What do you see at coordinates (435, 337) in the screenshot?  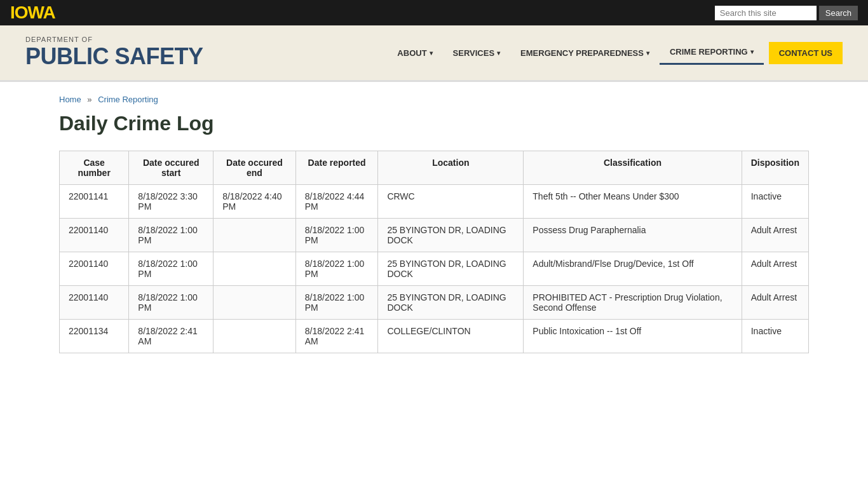 I see `table-row: 220011348/18/2022 2:41 AM8/18/2022 2:41 …` at bounding box center [435, 337].